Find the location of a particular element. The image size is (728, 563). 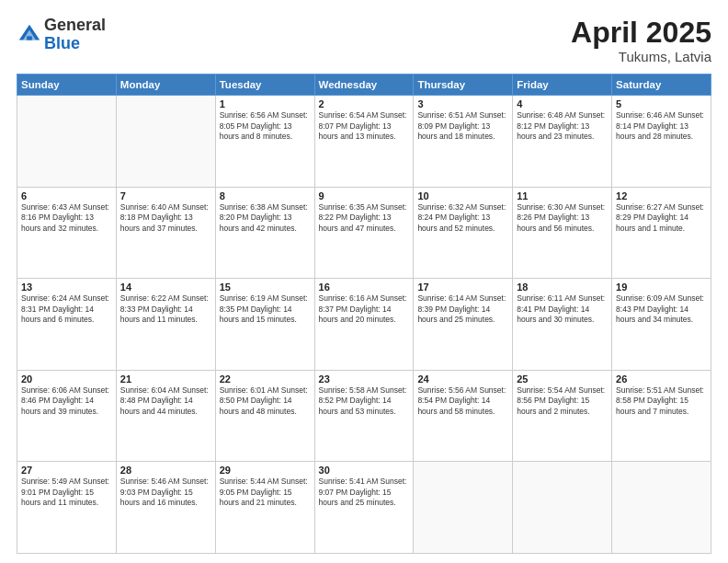

day-number: 27 is located at coordinates (66, 470).